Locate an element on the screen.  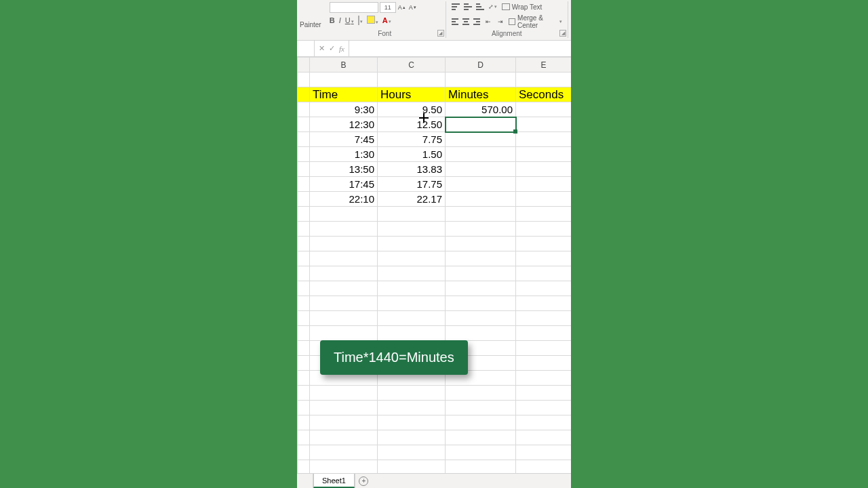
grow-font-button: A▲ is located at coordinates (402, 7).